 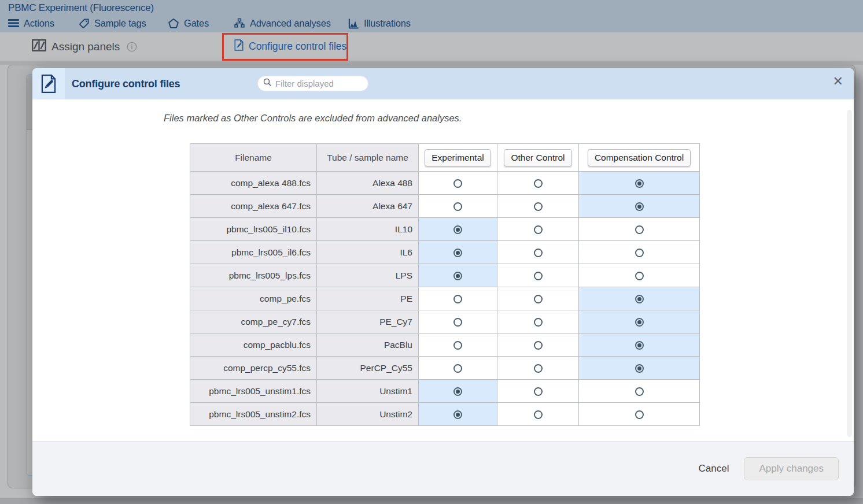 What do you see at coordinates (849, 273) in the screenshot?
I see `dialog-scrollbar-track` at bounding box center [849, 273].